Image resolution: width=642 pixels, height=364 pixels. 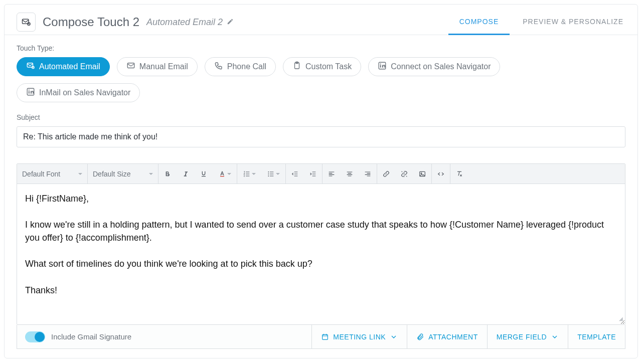 I want to click on bold-button, so click(x=168, y=173).